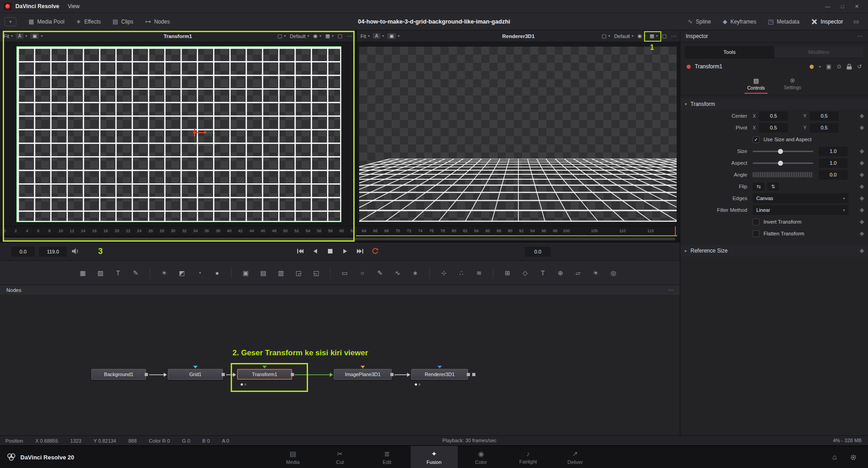 The height and width of the screenshot is (468, 868). Describe the element at coordinates (360, 251) in the screenshot. I see `go-to-end-button` at that location.